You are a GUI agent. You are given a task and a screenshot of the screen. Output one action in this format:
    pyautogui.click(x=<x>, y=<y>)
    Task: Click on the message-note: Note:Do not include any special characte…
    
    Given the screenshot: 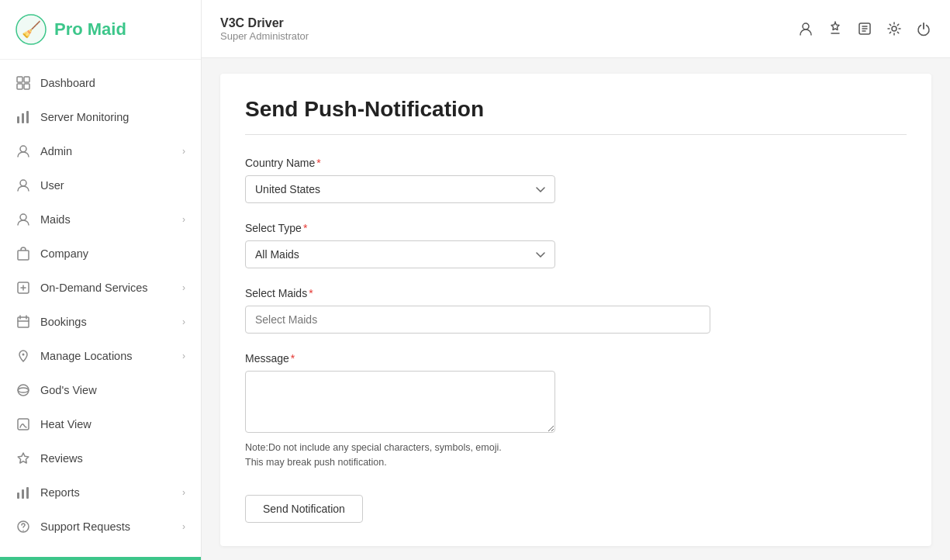 What is the action you would take?
    pyautogui.click(x=575, y=455)
    